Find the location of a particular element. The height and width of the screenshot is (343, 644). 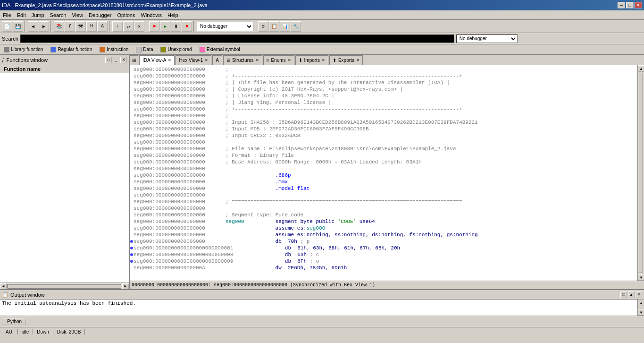

tab-a-view: A is located at coordinates (217, 60).